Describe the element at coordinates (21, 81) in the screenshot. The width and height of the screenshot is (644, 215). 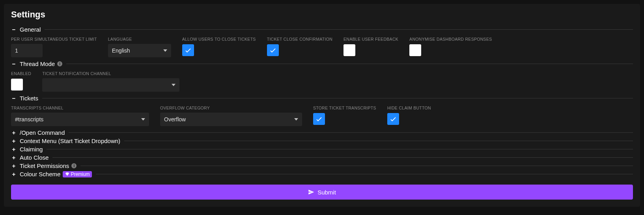
I see `field-thread-enabled: ENABLED` at that location.